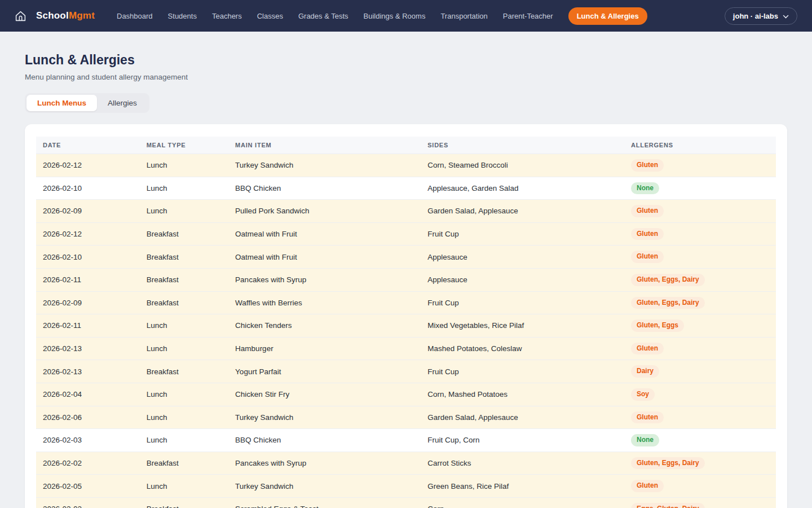 This screenshot has height=508, width=812. What do you see at coordinates (88, 487) in the screenshot?
I see `date-cell: 2026-02-05` at bounding box center [88, 487].